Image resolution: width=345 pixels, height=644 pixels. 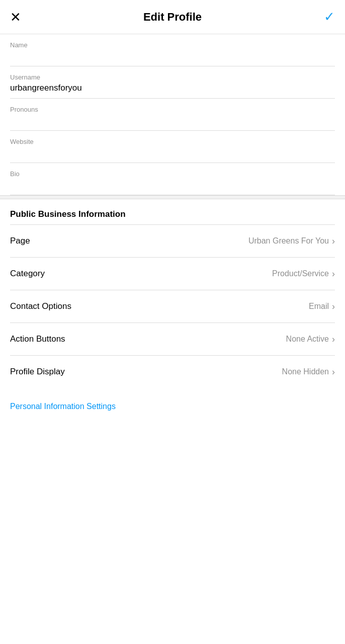 What do you see at coordinates (308, 339) in the screenshot?
I see `action-buttons-value: None Active` at bounding box center [308, 339].